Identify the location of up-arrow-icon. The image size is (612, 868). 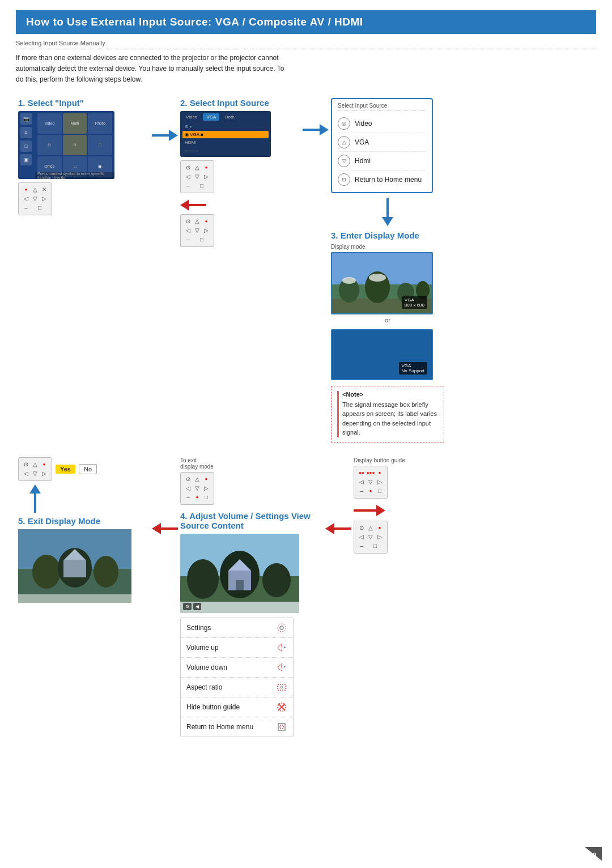
(35, 499).